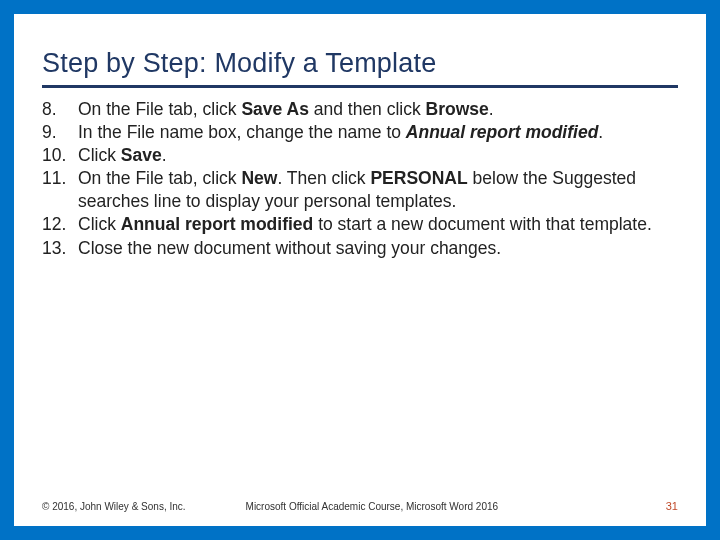 This screenshot has height=540, width=720. Describe the element at coordinates (357, 190) in the screenshot. I see `step-text: On the File tab, click New. Then click P…` at that location.